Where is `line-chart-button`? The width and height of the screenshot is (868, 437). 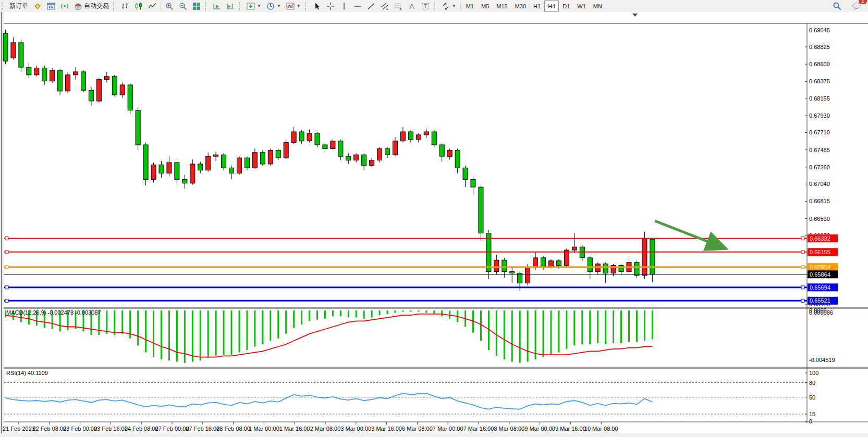
line-chart-button is located at coordinates (152, 6).